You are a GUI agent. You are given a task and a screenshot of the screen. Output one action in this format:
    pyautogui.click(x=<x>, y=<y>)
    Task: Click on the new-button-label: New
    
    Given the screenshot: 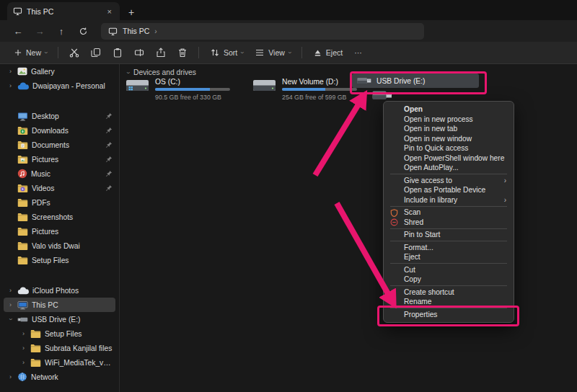 What is the action you would take?
    pyautogui.click(x=33, y=53)
    